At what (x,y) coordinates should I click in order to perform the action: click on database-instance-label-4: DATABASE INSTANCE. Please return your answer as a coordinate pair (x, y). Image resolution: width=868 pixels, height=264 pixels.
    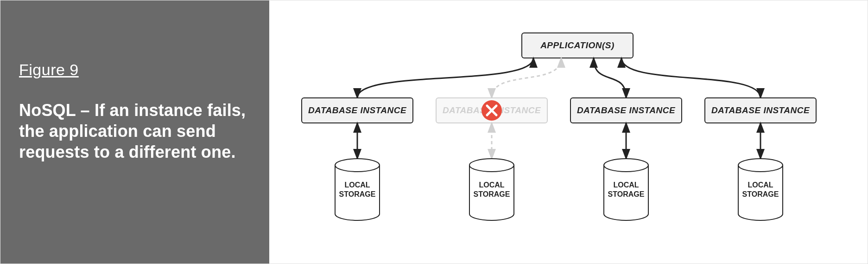
    Looking at the image, I should click on (761, 110).